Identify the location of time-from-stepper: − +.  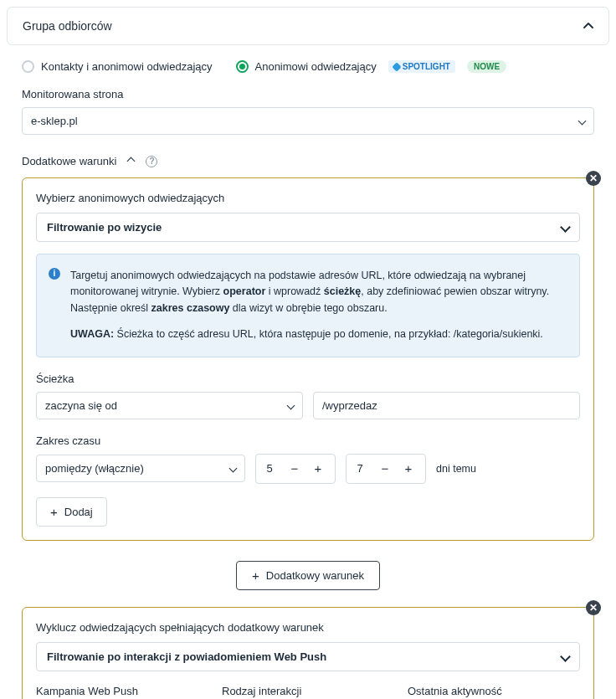
(295, 469).